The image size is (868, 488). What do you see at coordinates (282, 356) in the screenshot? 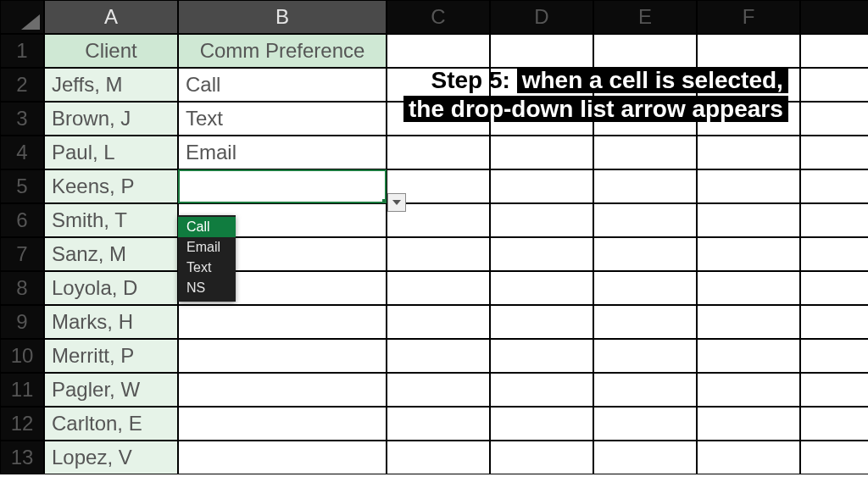
I see `cell-B10` at bounding box center [282, 356].